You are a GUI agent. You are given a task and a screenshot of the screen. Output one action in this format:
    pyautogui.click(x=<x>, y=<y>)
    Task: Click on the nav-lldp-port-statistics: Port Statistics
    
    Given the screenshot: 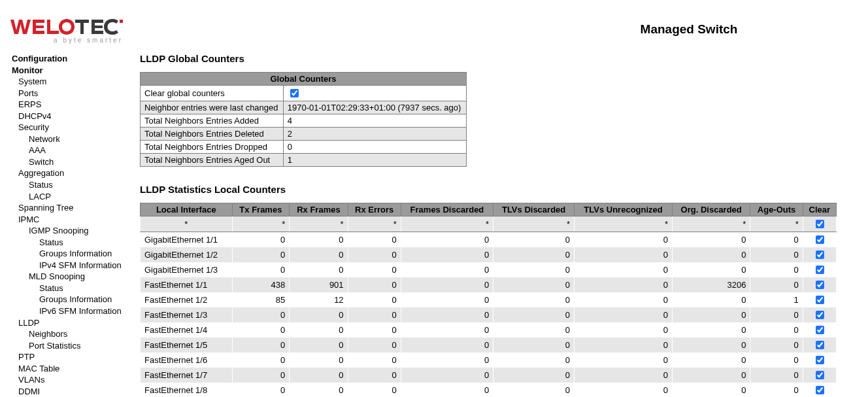 What is the action you would take?
    pyautogui.click(x=76, y=346)
    